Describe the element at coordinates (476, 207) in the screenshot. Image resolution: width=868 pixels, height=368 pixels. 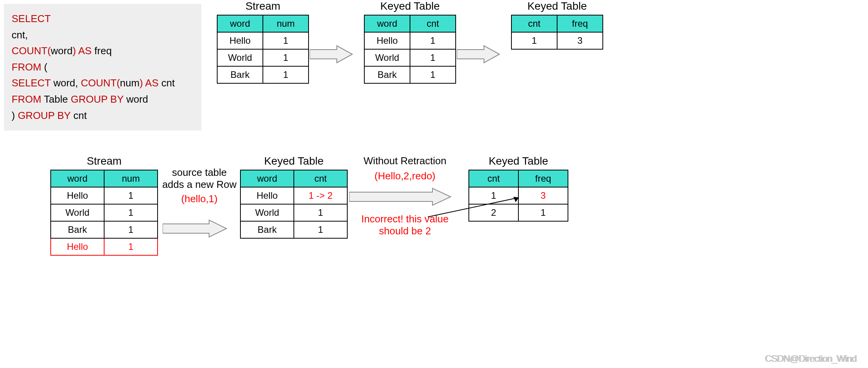
I see `pointer-arrow-icon` at that location.